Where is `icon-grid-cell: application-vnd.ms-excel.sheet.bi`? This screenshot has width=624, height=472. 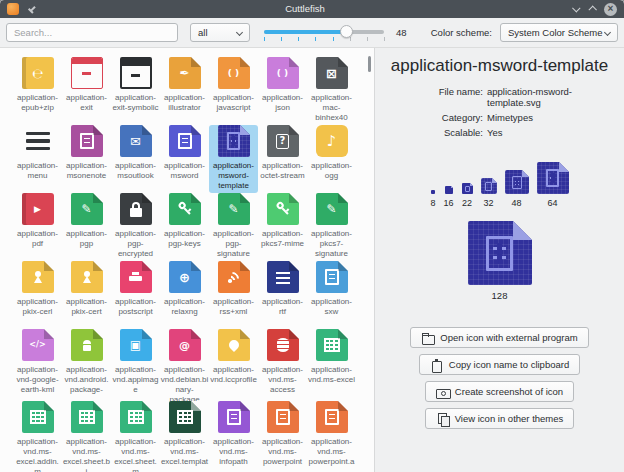 icon-grid-cell: application-vnd.ms-excel.sheet.bi is located at coordinates (86, 436).